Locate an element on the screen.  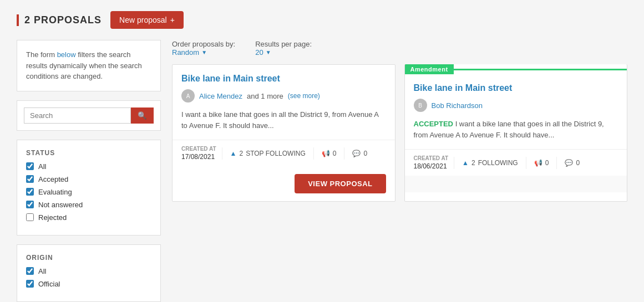
sort-bar: Order proposals by: Random ▼ Results per… is located at coordinates (399, 48).